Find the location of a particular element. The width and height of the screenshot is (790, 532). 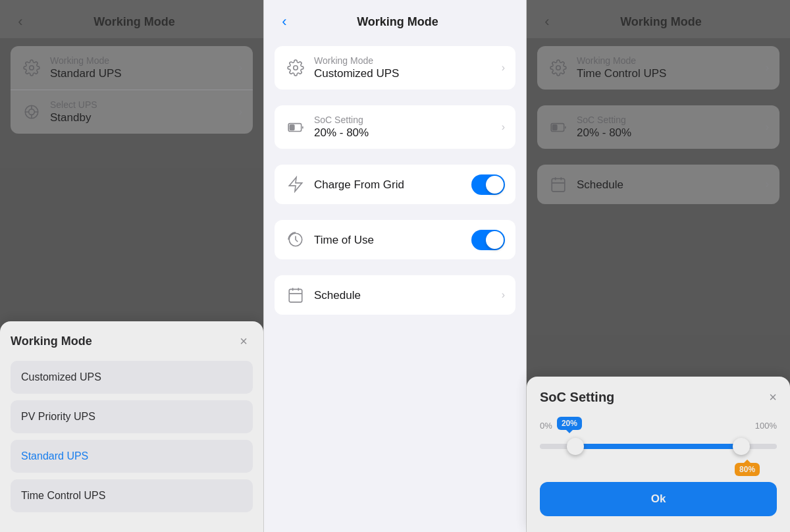

soc-badge-right: 80% is located at coordinates (747, 469).